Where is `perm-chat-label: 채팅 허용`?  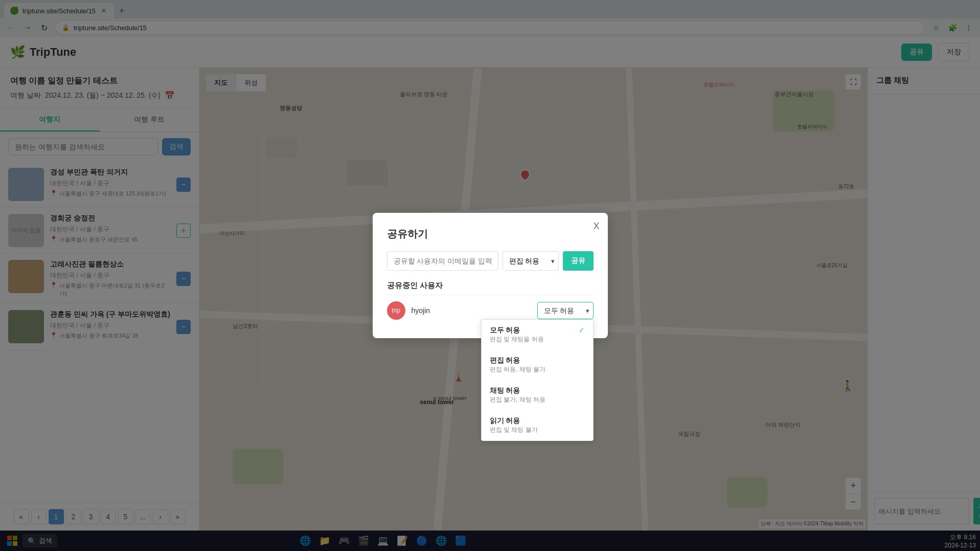
perm-chat-label: 채팅 허용 is located at coordinates (517, 391).